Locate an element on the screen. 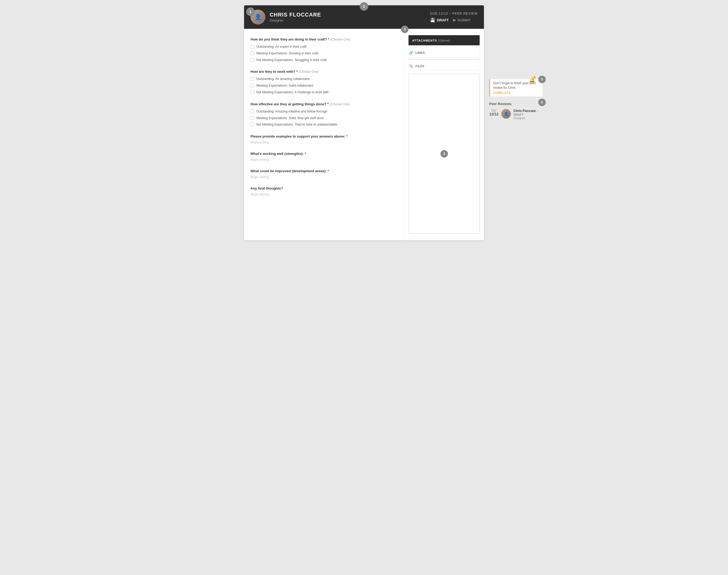  subject-role: Designer is located at coordinates (296, 21).